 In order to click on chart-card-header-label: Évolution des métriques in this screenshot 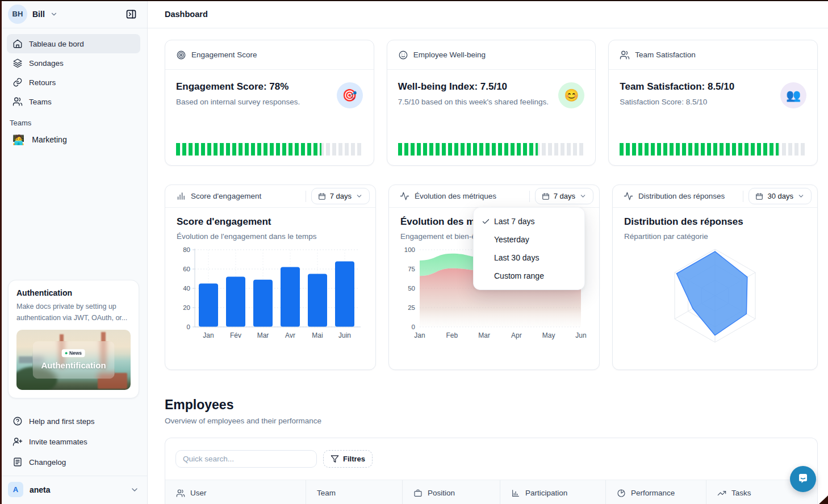, I will do `click(455, 196)`.